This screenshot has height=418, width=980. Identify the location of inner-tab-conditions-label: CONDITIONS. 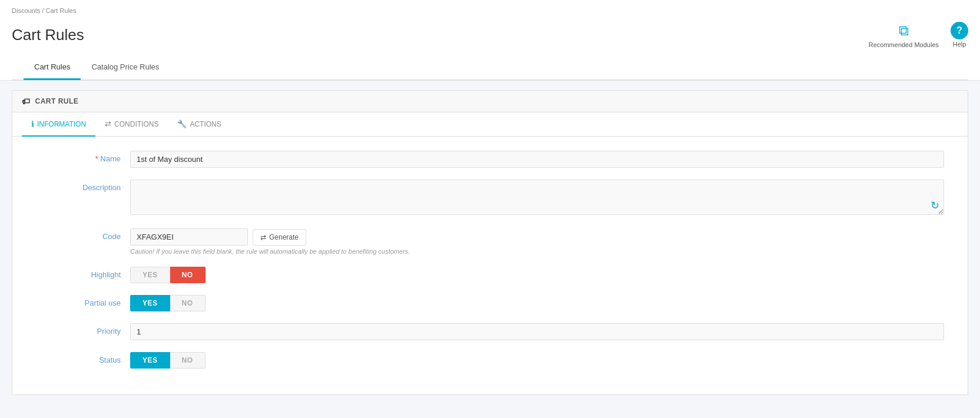
(137, 124).